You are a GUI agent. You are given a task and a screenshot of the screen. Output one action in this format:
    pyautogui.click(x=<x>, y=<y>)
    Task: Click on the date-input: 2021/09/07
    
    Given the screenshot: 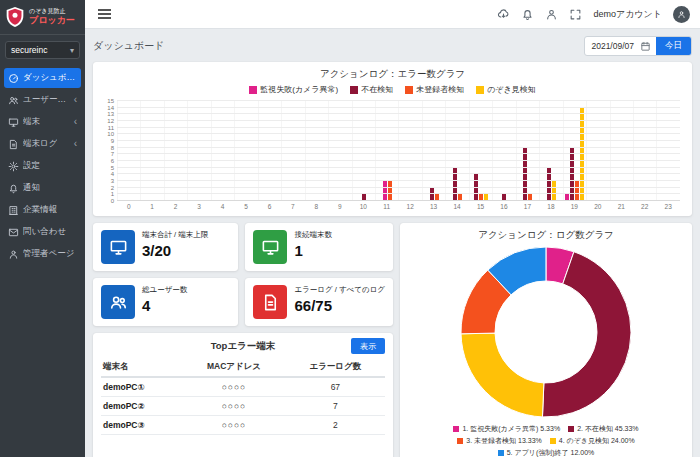 What is the action you would take?
    pyautogui.click(x=612, y=46)
    